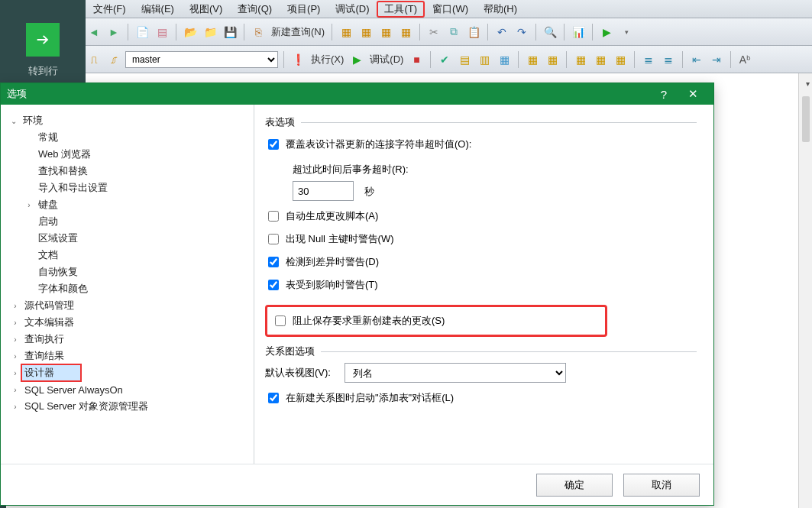  Describe the element at coordinates (48, 222) in the screenshot. I see `tree-item-startup: 启动` at that location.